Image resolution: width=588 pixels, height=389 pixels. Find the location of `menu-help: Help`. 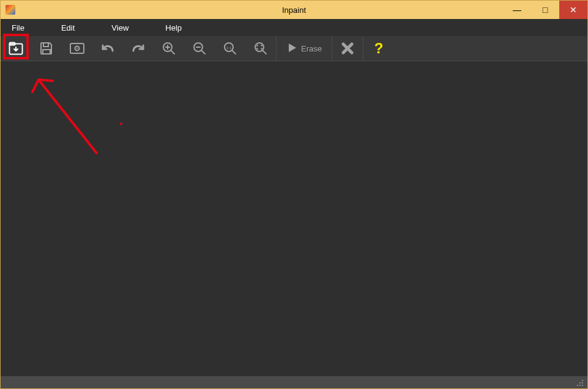

menu-help: Help is located at coordinates (174, 28).